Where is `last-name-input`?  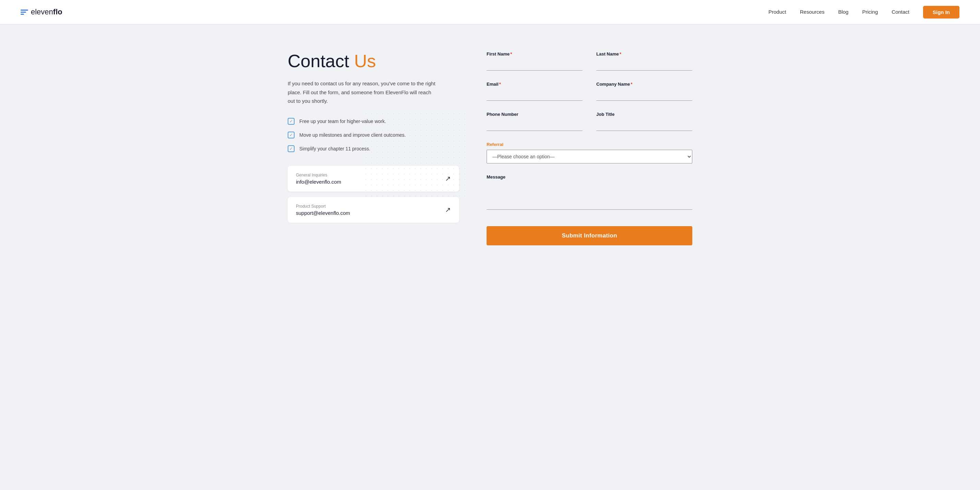 last-name-input is located at coordinates (644, 65).